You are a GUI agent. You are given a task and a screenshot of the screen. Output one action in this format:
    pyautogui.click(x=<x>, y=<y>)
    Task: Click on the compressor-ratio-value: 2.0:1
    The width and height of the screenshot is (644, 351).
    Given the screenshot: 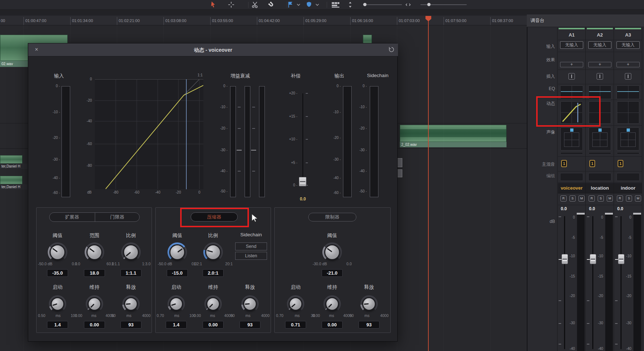 What is the action you would take?
    pyautogui.click(x=213, y=273)
    